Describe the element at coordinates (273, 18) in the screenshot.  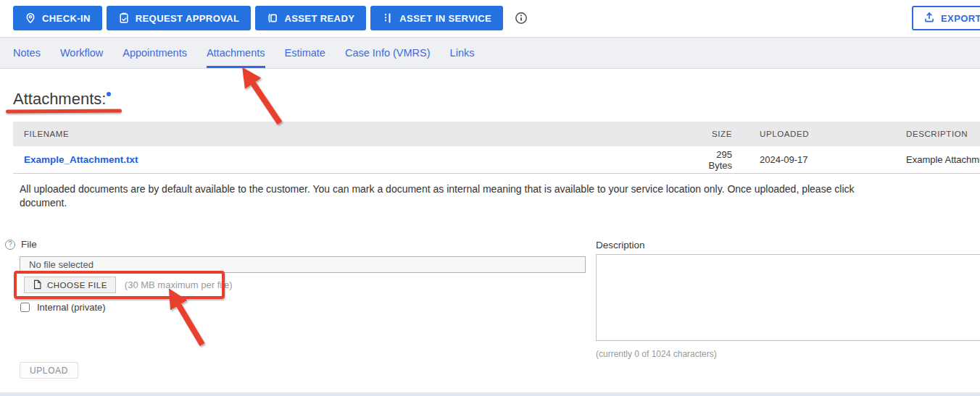
I see `asset-ready-icon` at that location.